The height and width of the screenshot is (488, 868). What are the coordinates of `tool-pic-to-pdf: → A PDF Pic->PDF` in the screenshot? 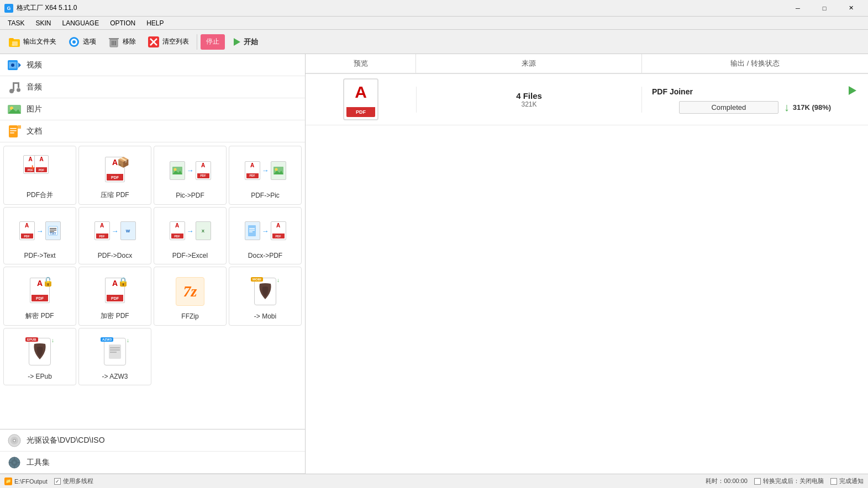 It's located at (190, 176).